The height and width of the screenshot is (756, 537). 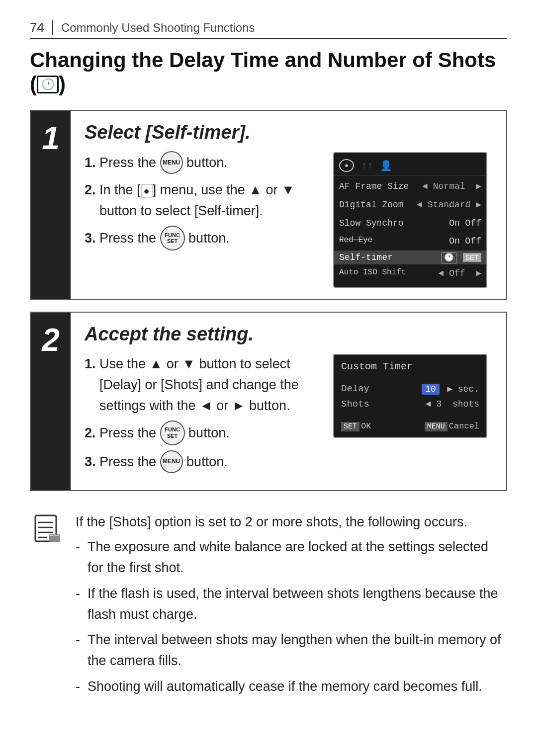 I want to click on step-2-instruction-1: 1. Use the ▲ or ▼ button to select [Dela…, so click(x=203, y=385).